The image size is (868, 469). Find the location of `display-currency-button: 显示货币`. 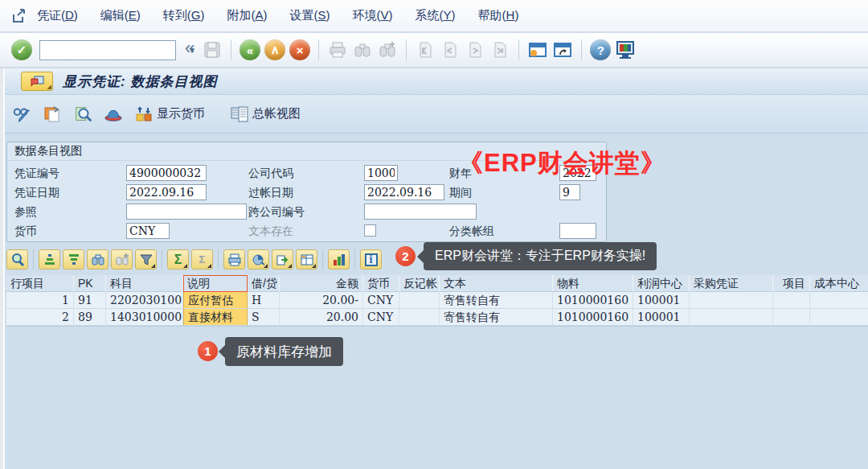

display-currency-button: 显示货币 is located at coordinates (169, 114).